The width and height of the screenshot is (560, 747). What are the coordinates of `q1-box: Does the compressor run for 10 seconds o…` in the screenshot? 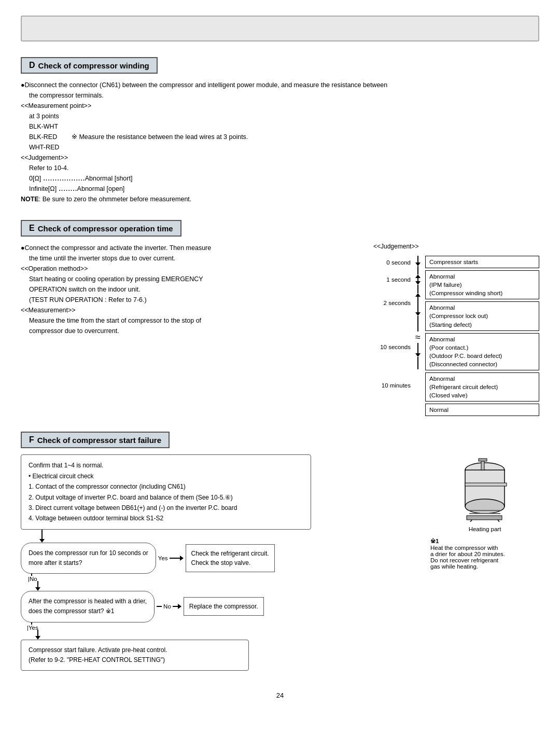 It's located at (88, 558).